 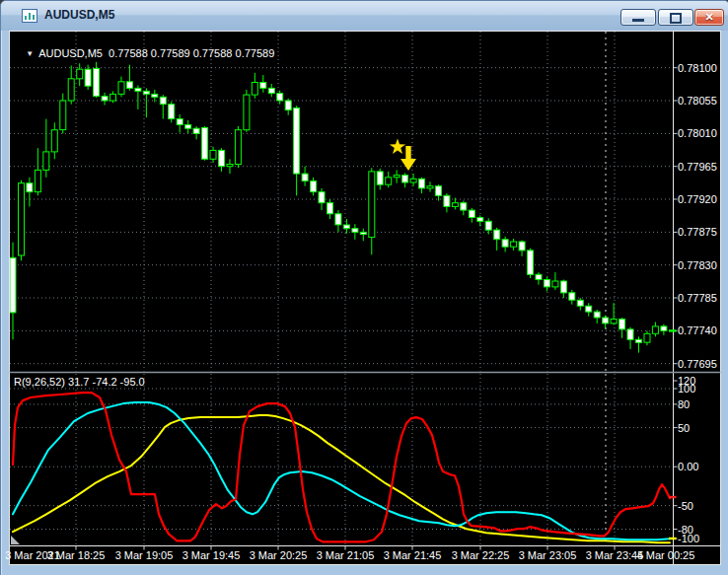 I want to click on price-axis-label: 0.77920, so click(x=697, y=199).